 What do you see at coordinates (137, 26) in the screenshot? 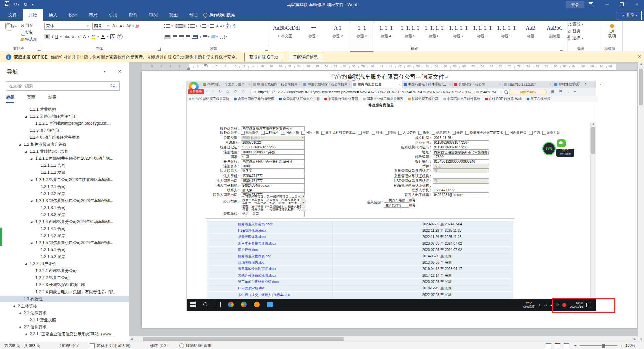
I see `clear-format-button` at bounding box center [137, 26].